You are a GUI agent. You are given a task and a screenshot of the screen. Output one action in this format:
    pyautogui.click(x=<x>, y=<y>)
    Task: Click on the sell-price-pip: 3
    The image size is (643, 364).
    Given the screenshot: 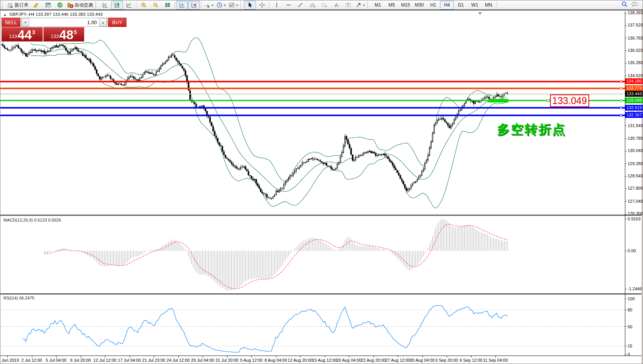 What is the action you would take?
    pyautogui.click(x=34, y=32)
    